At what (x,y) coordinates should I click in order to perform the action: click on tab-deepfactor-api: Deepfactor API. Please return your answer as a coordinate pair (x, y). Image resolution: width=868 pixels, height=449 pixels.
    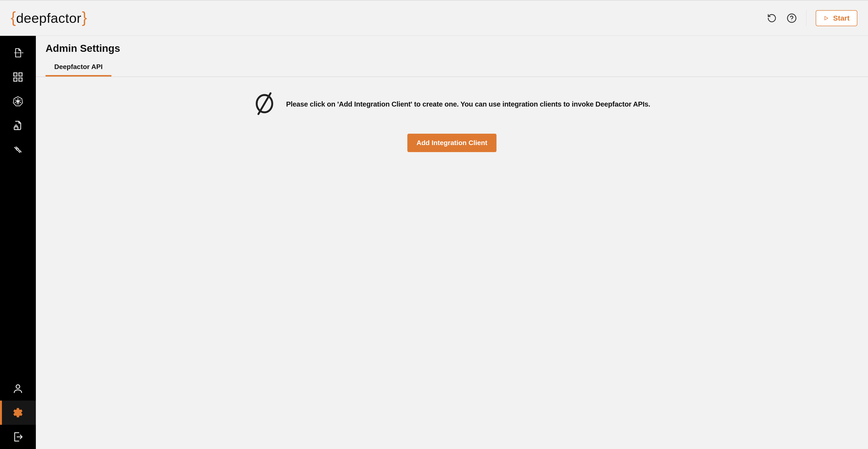
    Looking at the image, I should click on (79, 67).